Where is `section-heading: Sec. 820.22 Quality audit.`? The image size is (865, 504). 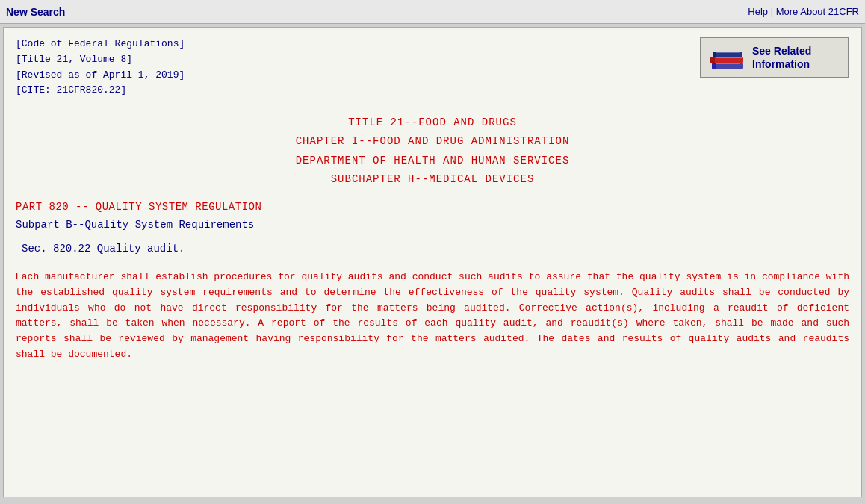
section-heading: Sec. 820.22 Quality audit. is located at coordinates (435, 249).